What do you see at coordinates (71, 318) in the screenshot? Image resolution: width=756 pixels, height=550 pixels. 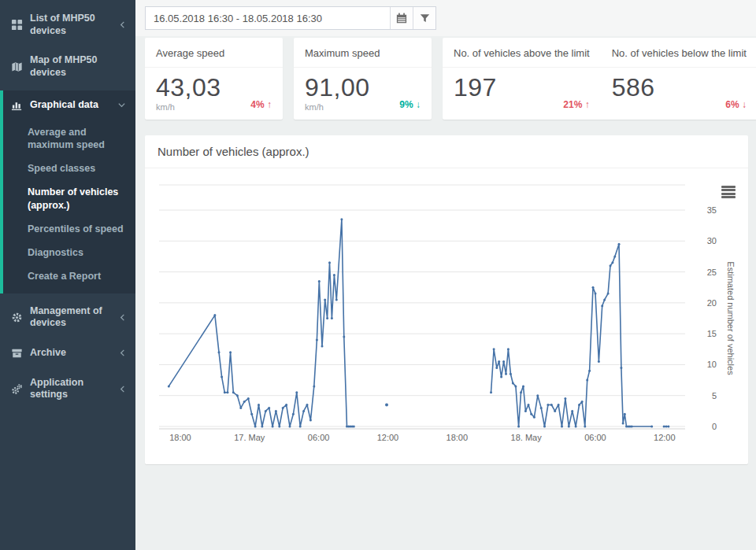 I see `sidebar-item-label: Management of devices` at bounding box center [71, 318].